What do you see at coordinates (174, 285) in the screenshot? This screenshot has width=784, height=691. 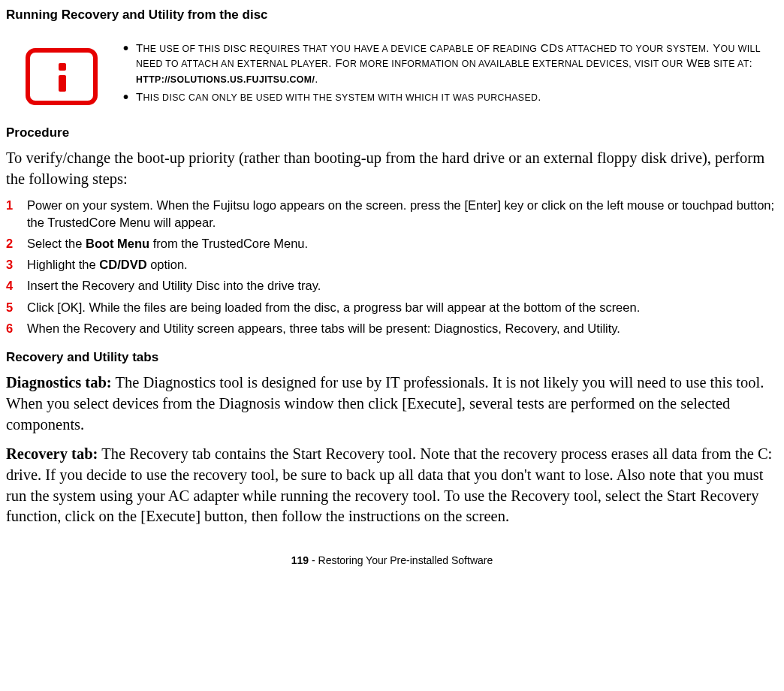 I see `step-text: Insert the Recovery and Utility Disc int…` at bounding box center [174, 285].